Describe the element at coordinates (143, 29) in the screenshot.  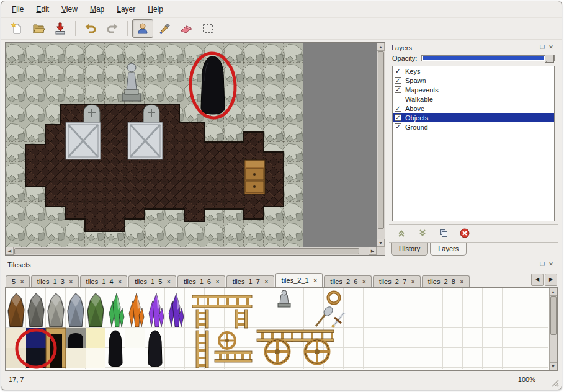
I see `stamp-tool-button` at that location.